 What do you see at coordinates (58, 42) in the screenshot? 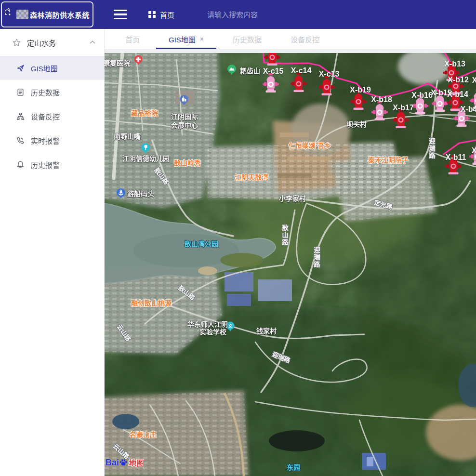
I see `sidebar-group-label: 定山水务` at bounding box center [58, 42].